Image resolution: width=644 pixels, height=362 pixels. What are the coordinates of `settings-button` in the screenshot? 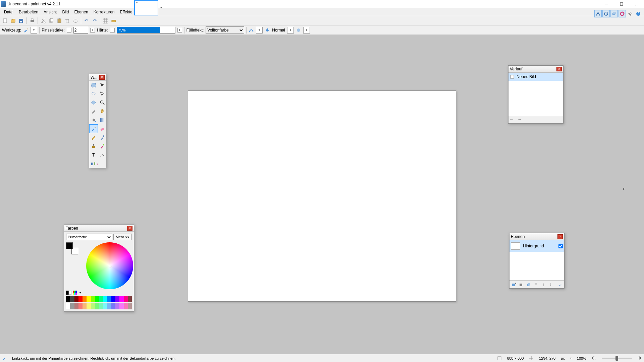 It's located at (630, 14).